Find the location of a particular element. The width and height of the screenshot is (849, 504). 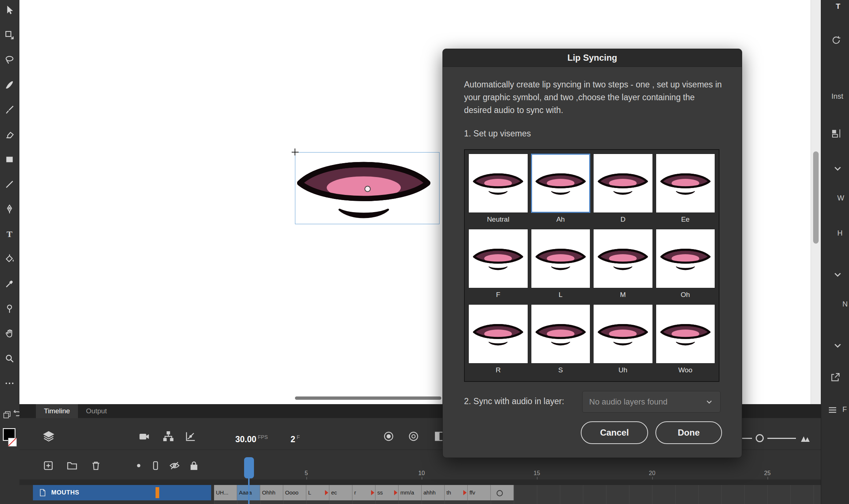

lasso-tool is located at coordinates (10, 60).